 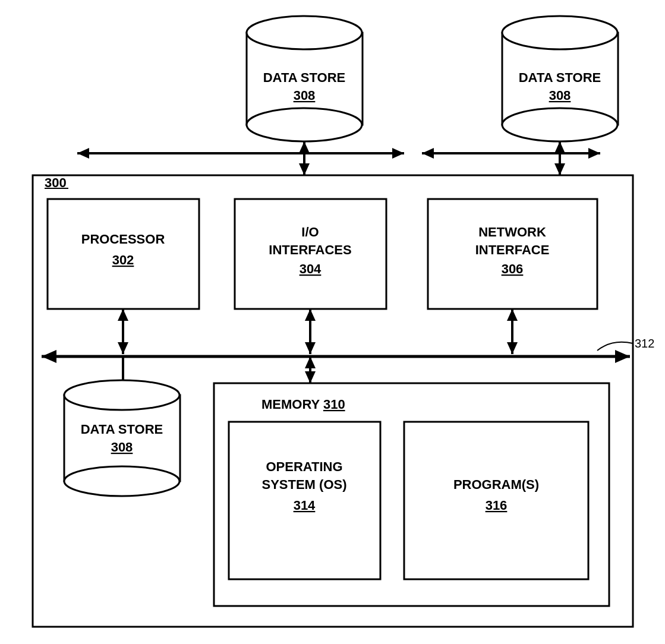 I want to click on datastore-bottom-left: DATA STORE 308, so click(x=122, y=438).